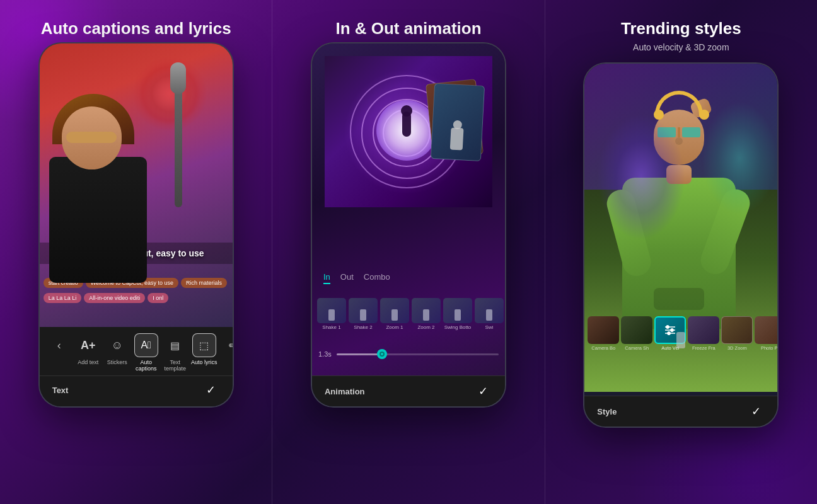 This screenshot has width=817, height=504. Describe the element at coordinates (327, 278) in the screenshot. I see `tab-in: In` at that location.